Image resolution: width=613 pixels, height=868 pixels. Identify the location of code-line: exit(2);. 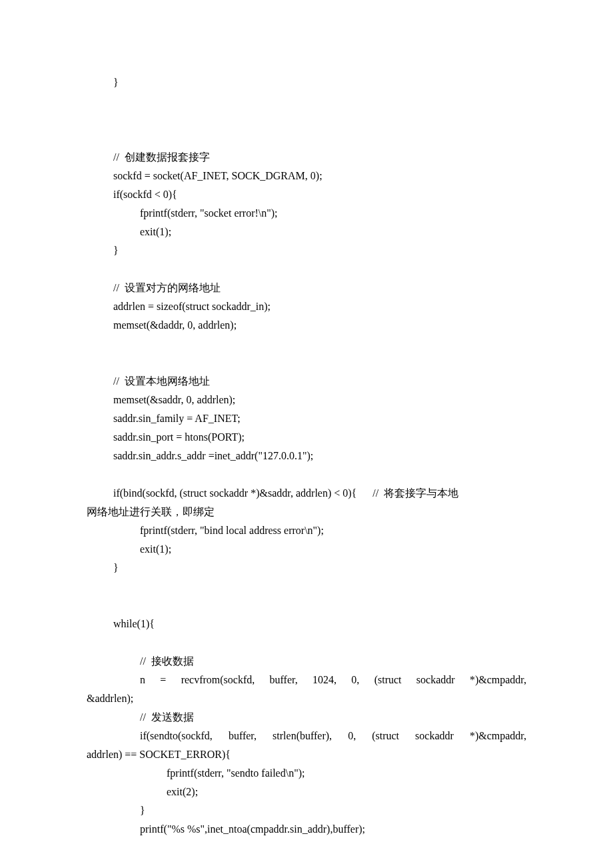
(306, 792).